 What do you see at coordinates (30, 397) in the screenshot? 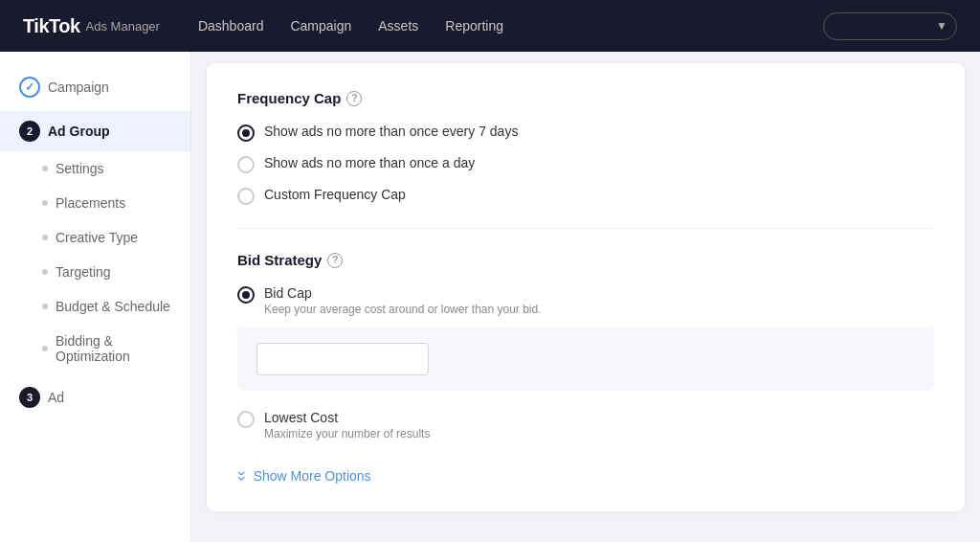
I see `step3-badge: 3` at bounding box center [30, 397].